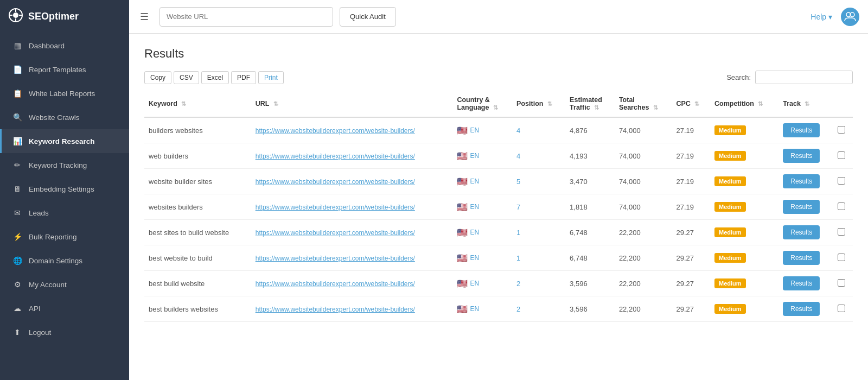  What do you see at coordinates (368, 17) in the screenshot?
I see `quick-audit-button: Quick Audit` at bounding box center [368, 17].